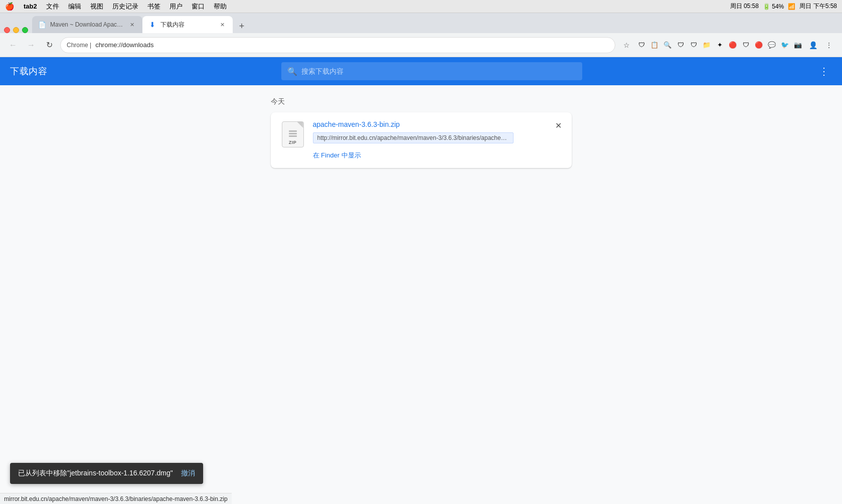 Image resolution: width=842 pixels, height=504 pixels. What do you see at coordinates (79, 45) in the screenshot?
I see `security-icon: Chrome |` at bounding box center [79, 45].